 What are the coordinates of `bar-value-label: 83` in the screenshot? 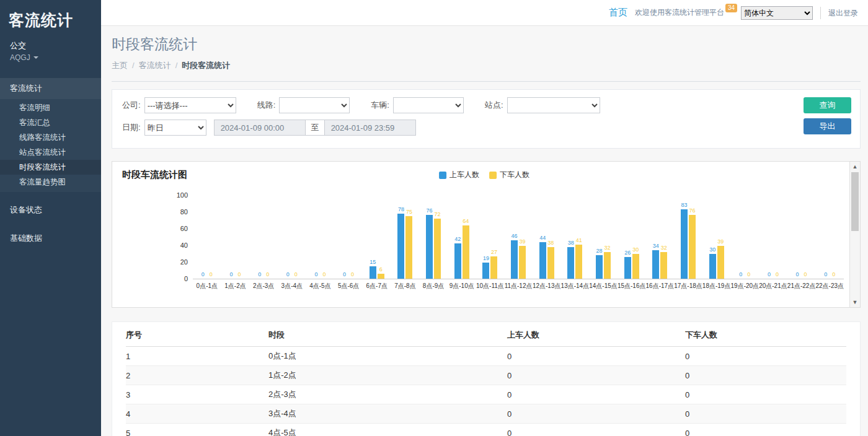 It's located at (684, 206).